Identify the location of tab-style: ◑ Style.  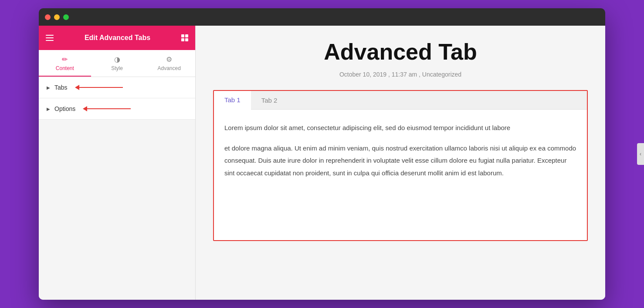
(117, 64).